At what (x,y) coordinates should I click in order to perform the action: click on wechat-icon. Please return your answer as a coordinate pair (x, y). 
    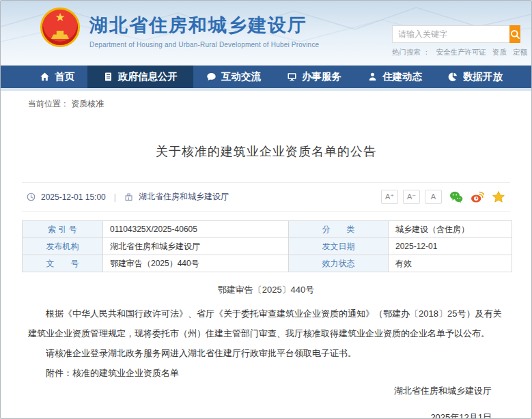
    Looking at the image, I should click on (456, 197).